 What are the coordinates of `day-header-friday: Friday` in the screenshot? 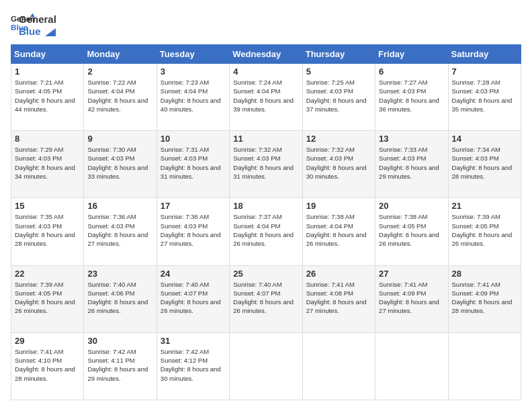 It's located at (412, 54).